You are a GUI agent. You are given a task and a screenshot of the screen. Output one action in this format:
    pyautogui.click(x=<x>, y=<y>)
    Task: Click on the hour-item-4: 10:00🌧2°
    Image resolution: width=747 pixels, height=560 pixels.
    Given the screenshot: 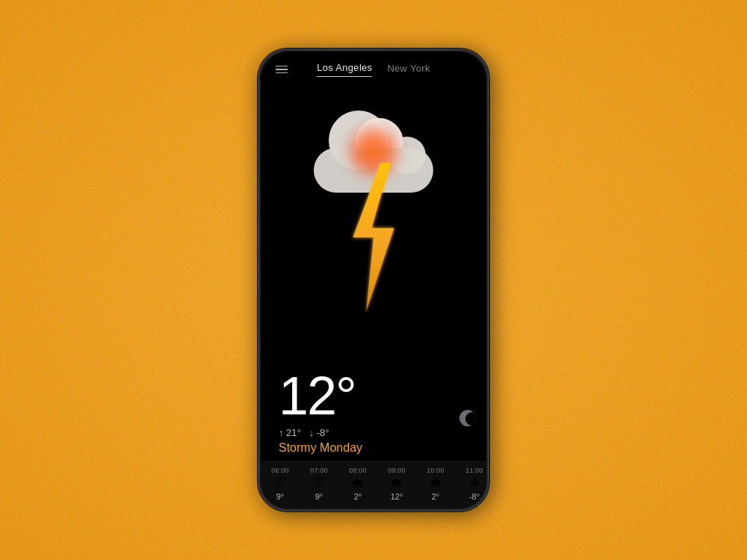 What is the action you would take?
    pyautogui.click(x=436, y=484)
    